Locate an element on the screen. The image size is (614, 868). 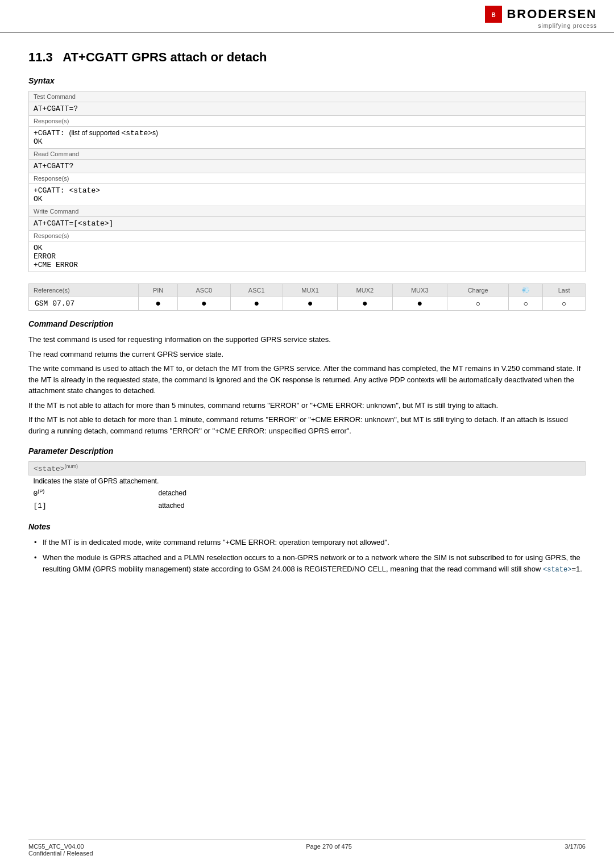
section-title: 11.3 AT+CGATT GPRS attach or detach is located at coordinates (307, 57).